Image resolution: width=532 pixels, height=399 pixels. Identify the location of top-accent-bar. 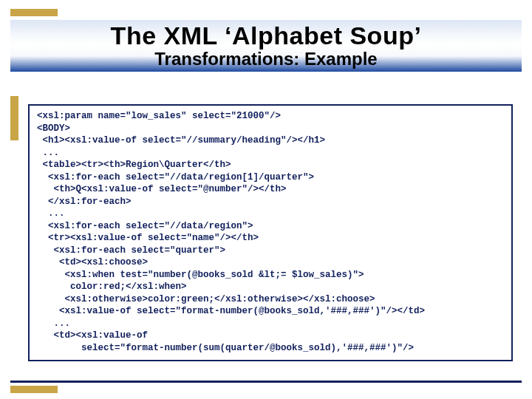
(34, 13).